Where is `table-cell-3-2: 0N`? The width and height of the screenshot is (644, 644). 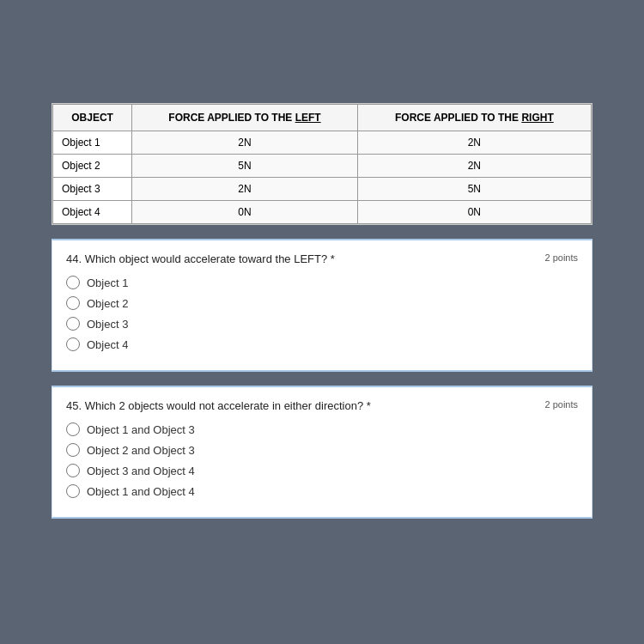 table-cell-3-2: 0N is located at coordinates (474, 213).